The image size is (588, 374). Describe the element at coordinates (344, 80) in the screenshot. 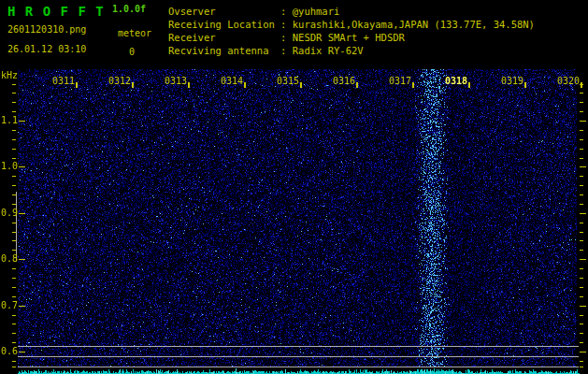

I see `x-tick-label: 0316` at that location.